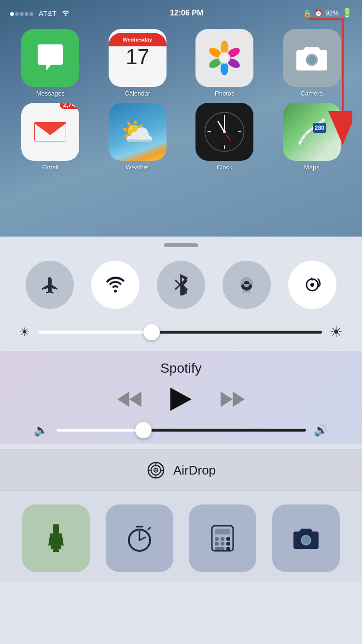  I want to click on volume-thumb, so click(143, 430).